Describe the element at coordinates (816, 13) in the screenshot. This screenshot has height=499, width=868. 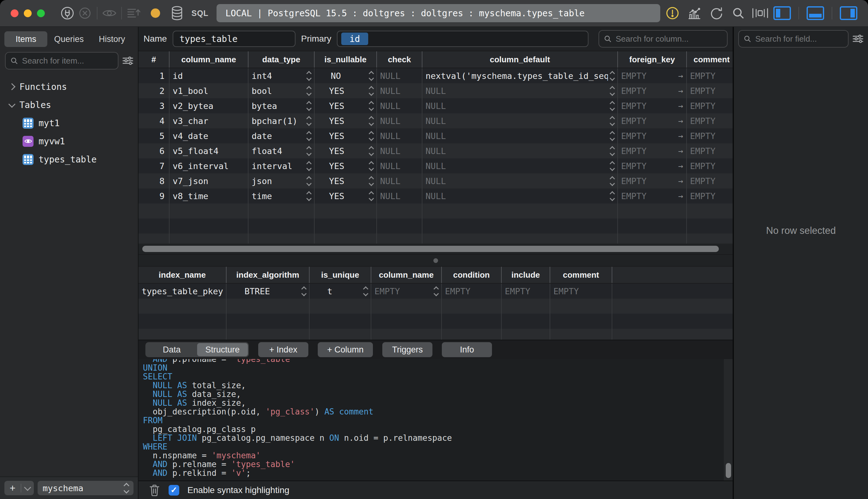
I see `toggle-bottom-panel-button` at that location.